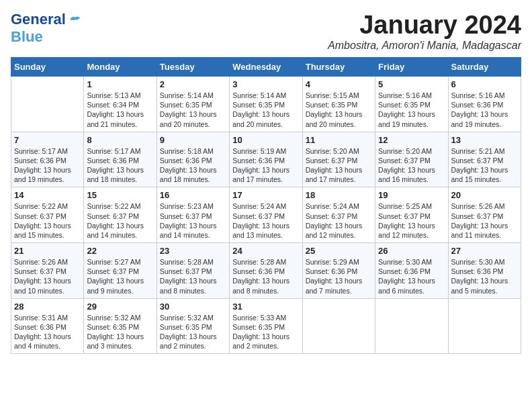 This screenshot has height=411, width=532. Describe the element at coordinates (266, 67) in the screenshot. I see `weekday-header-wednesday: Wednesday` at that location.